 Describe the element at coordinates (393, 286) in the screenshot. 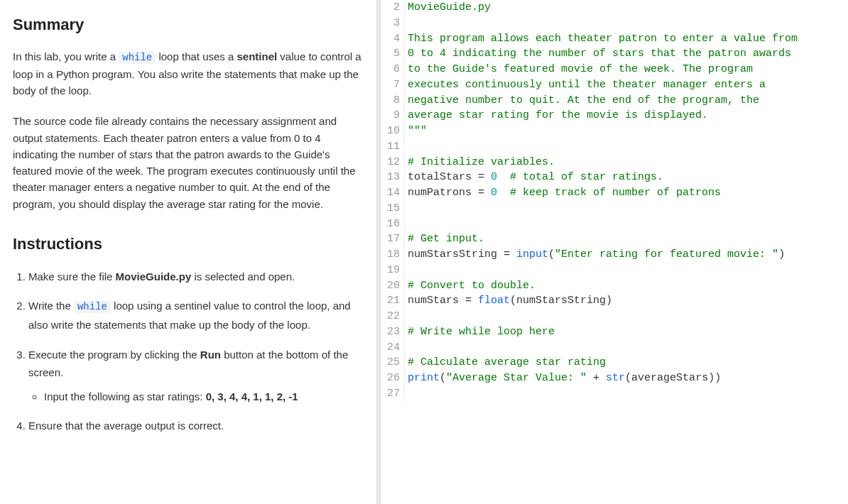

I see `line-number: 20` at that location.